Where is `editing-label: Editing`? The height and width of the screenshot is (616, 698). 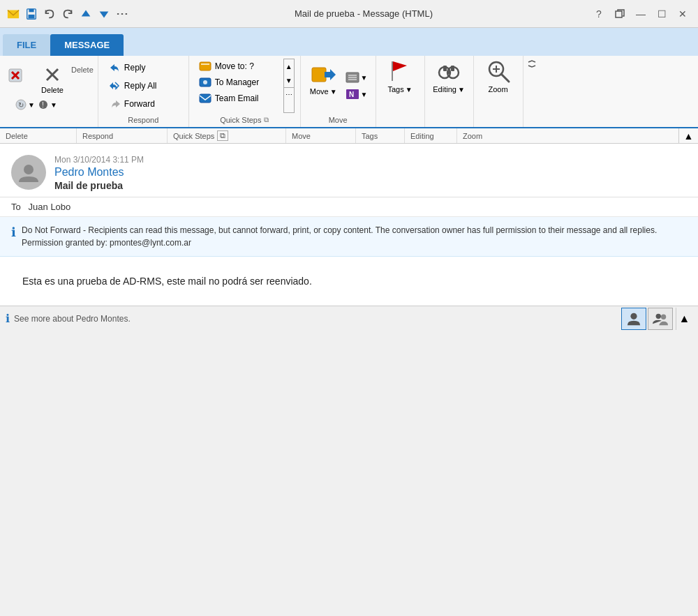
editing-label: Editing is located at coordinates (445, 89).